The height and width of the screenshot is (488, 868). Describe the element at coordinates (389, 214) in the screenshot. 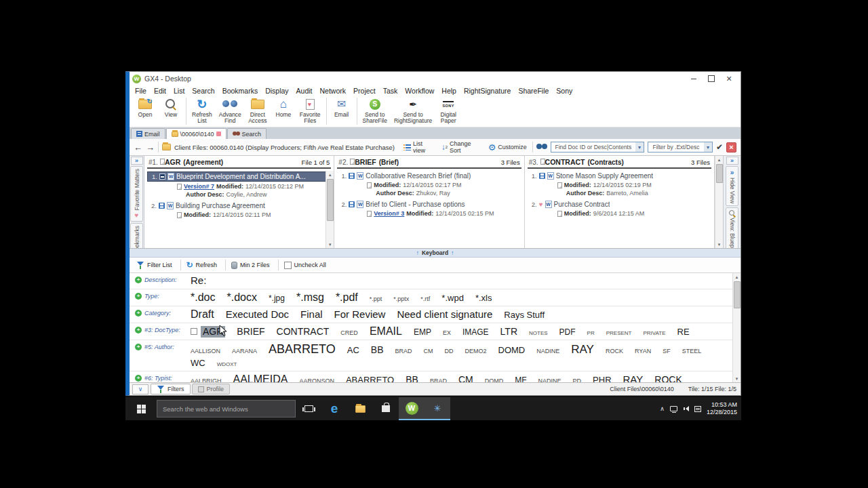

I see `version-link: Version# 3` at that location.